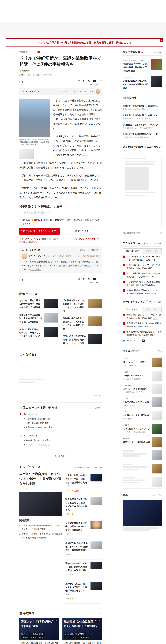  I want to click on related-item: 米泥棒に年収の3分の1盗まれ…「しんどさ知っとるんか」農家の悲痛, so click(83, 324).